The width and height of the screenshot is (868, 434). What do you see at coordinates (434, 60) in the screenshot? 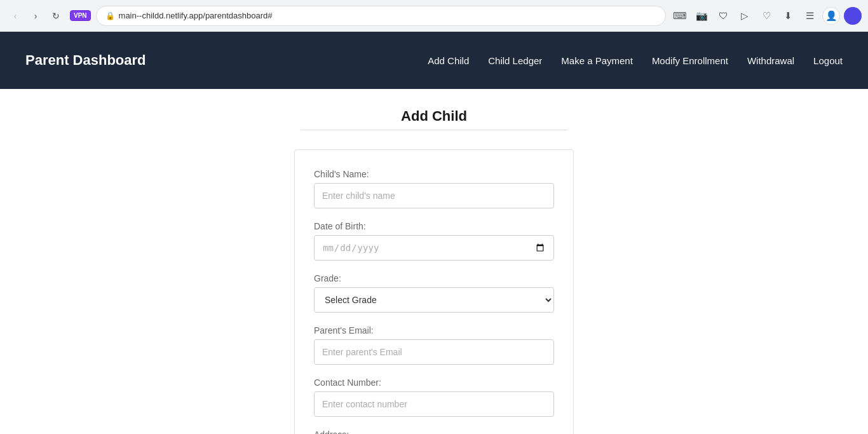
I see `navbar: Parent Dashboard Add Child Child Ledger …` at bounding box center [434, 60].